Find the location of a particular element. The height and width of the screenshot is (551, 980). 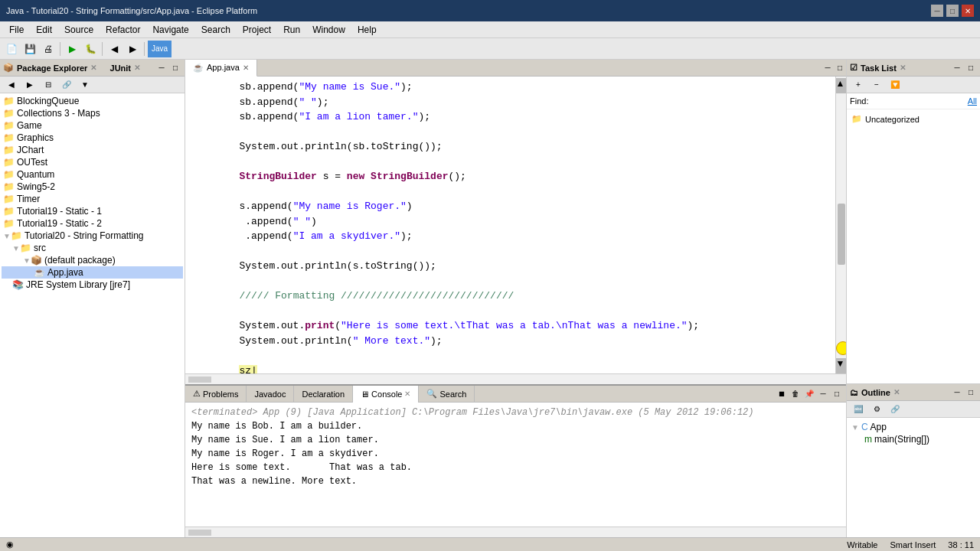

toolbar-run: ▶ is located at coordinates (72, 49).